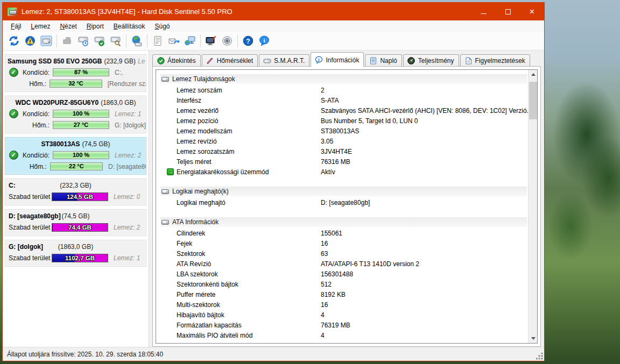  I want to click on desktop-display-button, so click(211, 41).